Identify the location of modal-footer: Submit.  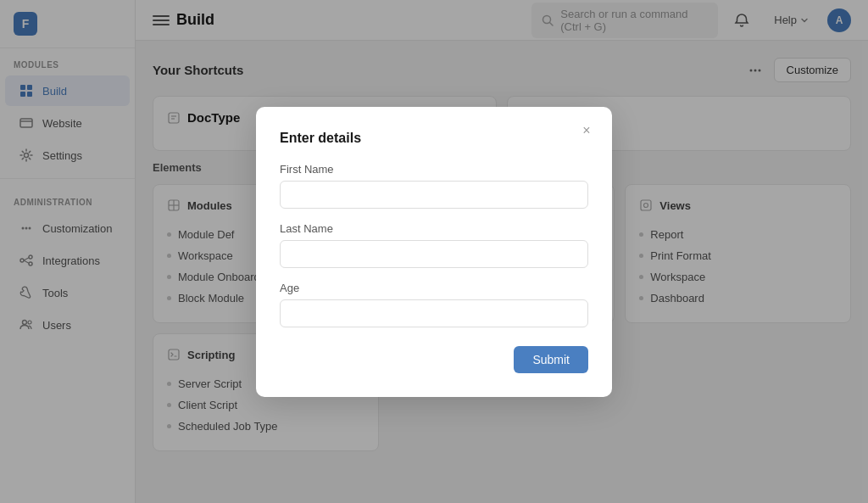
(434, 360).